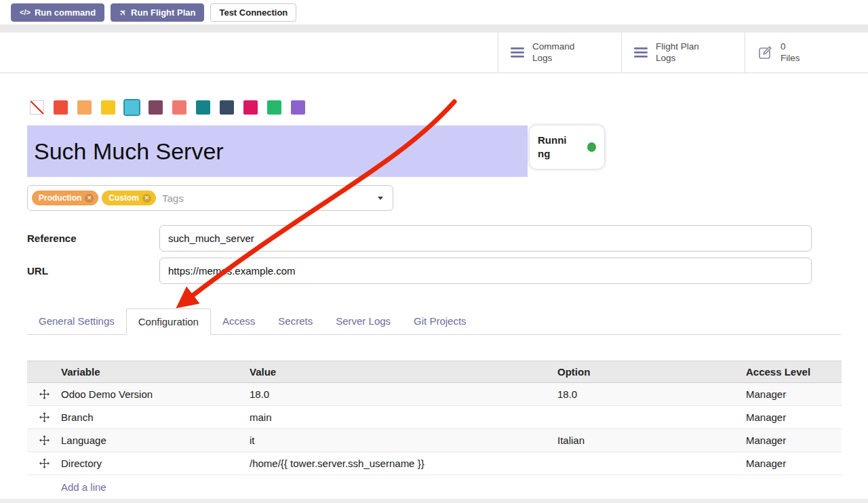 The width and height of the screenshot is (868, 503). What do you see at coordinates (434, 371) in the screenshot?
I see `table-header: VariableValueOptionAccess Level` at bounding box center [434, 371].